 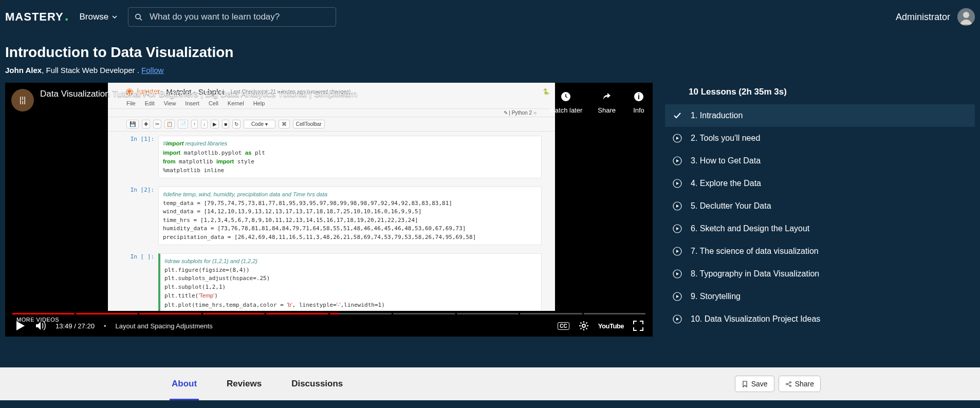 I want to click on watch-later-button: Watch later, so click(x=565, y=102).